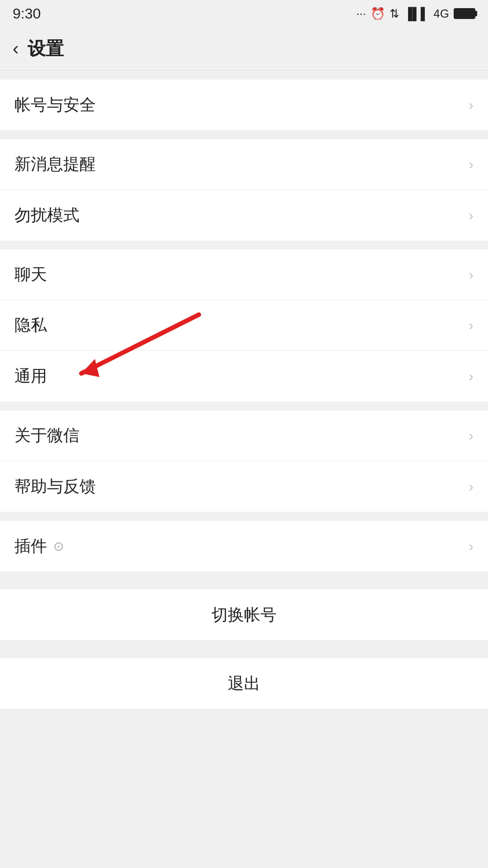 The height and width of the screenshot is (868, 488). What do you see at coordinates (471, 486) in the screenshot?
I see `chevron-icon-help-feedback: ›` at bounding box center [471, 486].